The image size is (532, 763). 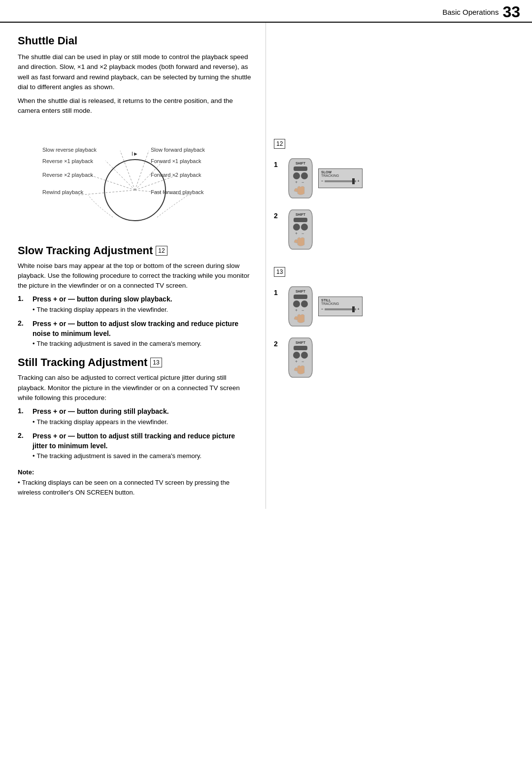 What do you see at coordinates (511, 12) in the screenshot?
I see `page-number: 33` at bounding box center [511, 12].